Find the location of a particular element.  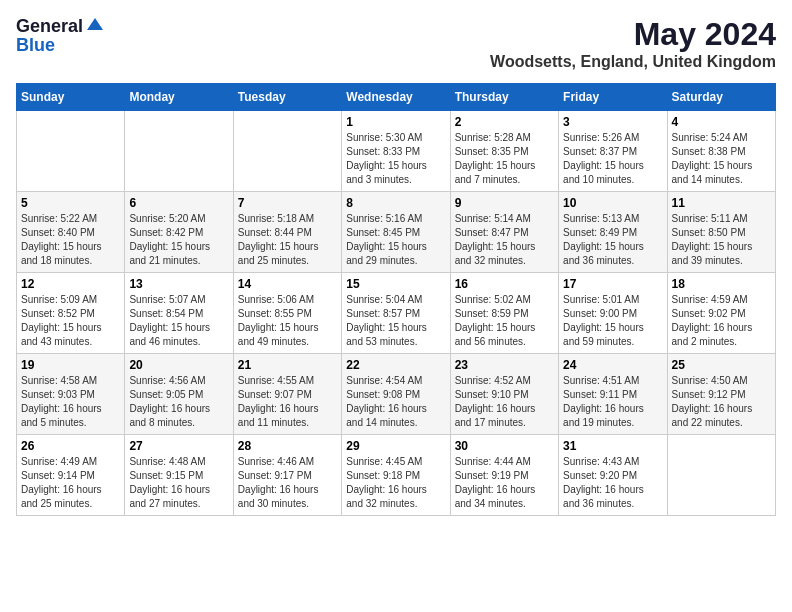

day-info: Sunrise: 5:02 AMSunset: 8:59 PMDaylight:… is located at coordinates (504, 321).